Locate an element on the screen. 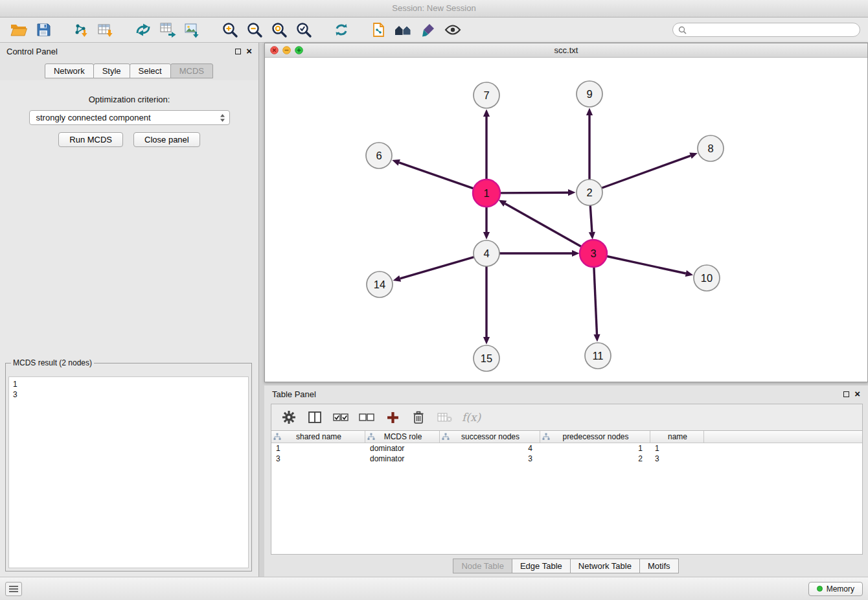  mcds-result-list: 1 3 is located at coordinates (128, 472).